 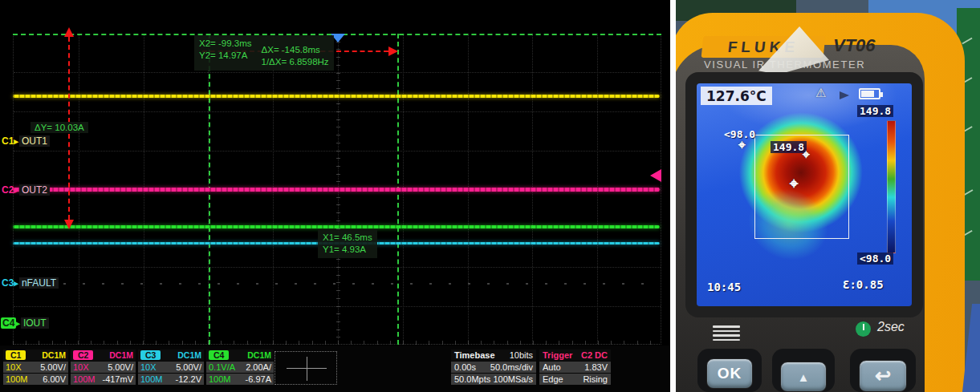 I want to click on ok-button: OK, so click(x=730, y=374).